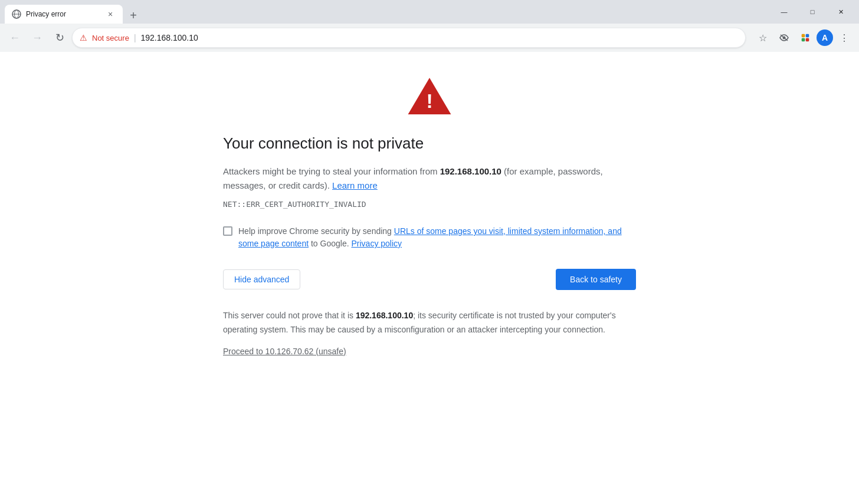 This screenshot has height=504, width=859. Describe the element at coordinates (430, 238) in the screenshot. I see `checkbox-row: Help improve Chrome security by sending …` at that location.